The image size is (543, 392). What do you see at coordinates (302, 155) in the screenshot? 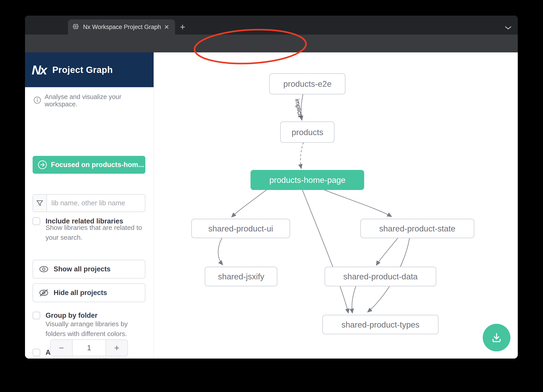
I see `edge-products-home-page` at bounding box center [302, 155].